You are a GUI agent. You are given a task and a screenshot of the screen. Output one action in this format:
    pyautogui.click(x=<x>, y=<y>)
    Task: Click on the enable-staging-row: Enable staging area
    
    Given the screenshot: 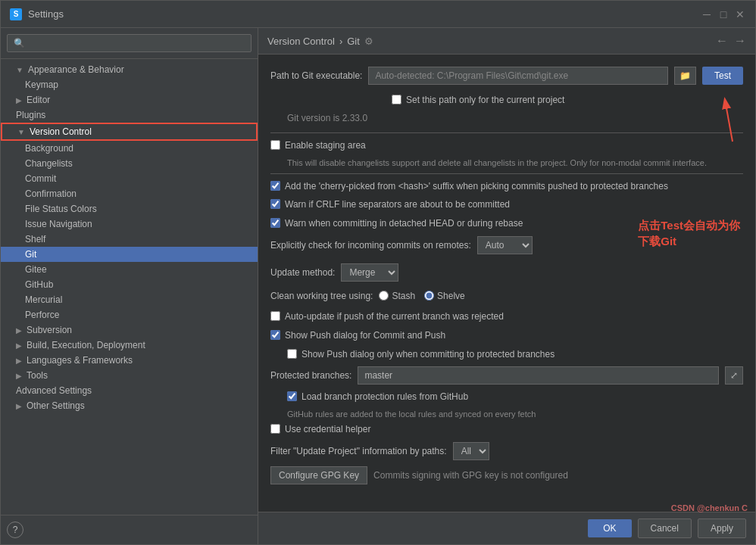 What is the action you would take?
    pyautogui.click(x=507, y=145)
    